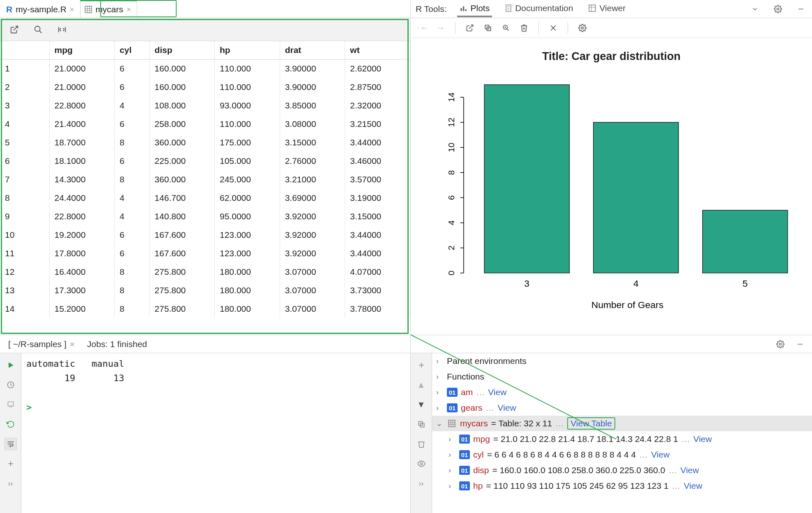  Describe the element at coordinates (182, 105) in the screenshot. I see `cell: 108.000` at that location.